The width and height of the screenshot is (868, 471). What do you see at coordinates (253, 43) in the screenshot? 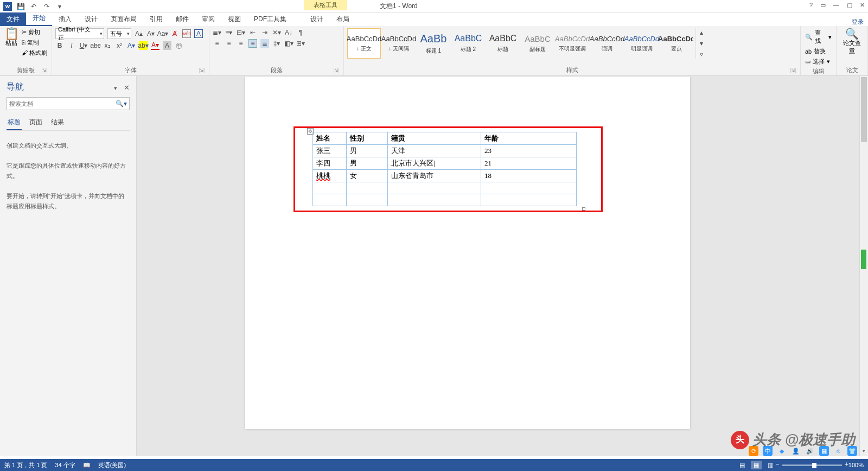
I see `justify-button: ≡` at bounding box center [253, 43].